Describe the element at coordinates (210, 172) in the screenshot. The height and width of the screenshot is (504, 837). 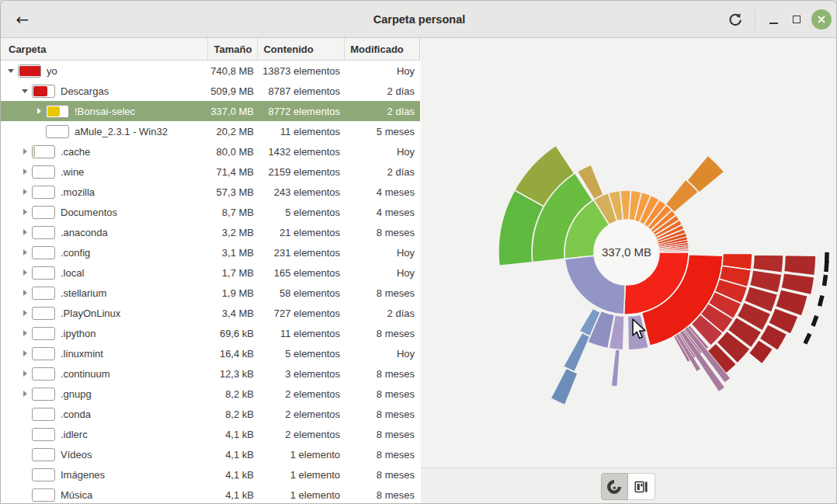
I see `table-row: .wine71,4 MB2159 elementos2 días` at that location.